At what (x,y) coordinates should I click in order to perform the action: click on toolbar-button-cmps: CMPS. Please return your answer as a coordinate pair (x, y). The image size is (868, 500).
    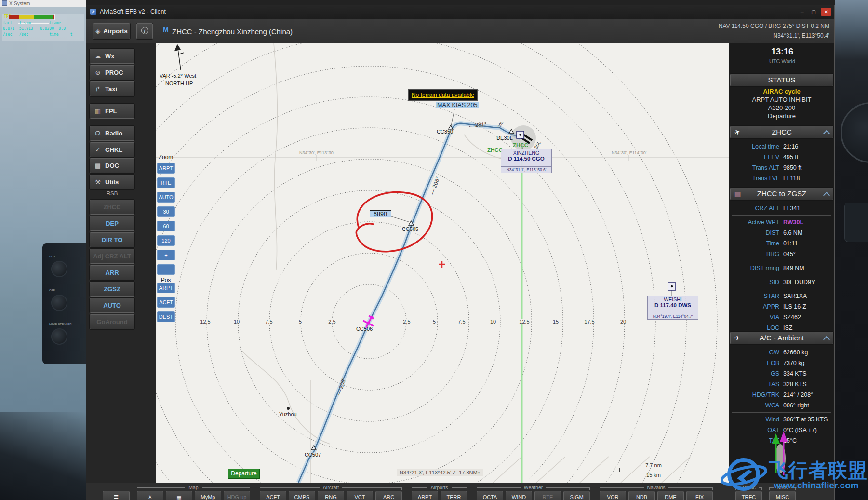
    Looking at the image, I should click on (302, 496).